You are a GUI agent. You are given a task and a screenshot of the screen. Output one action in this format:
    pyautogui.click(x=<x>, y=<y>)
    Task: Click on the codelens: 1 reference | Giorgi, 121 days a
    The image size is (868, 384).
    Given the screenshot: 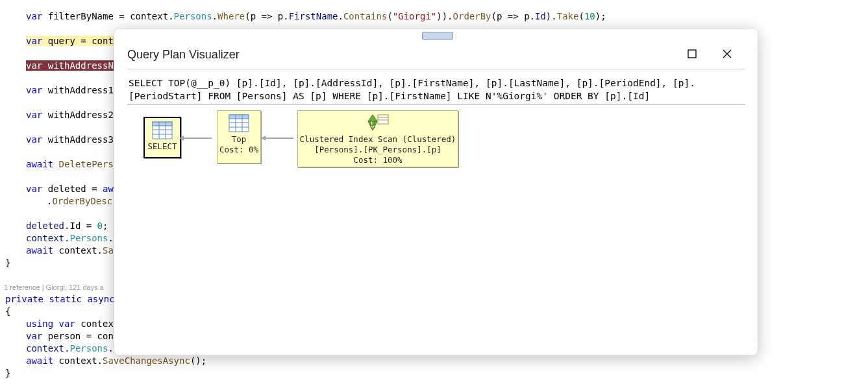 What is the action you would take?
    pyautogui.click(x=54, y=288)
    